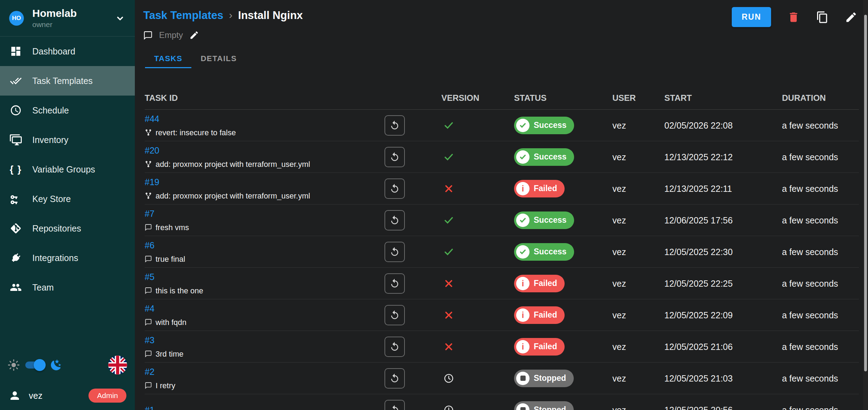  What do you see at coordinates (150, 277) in the screenshot?
I see `task-id-link: #5` at bounding box center [150, 277].